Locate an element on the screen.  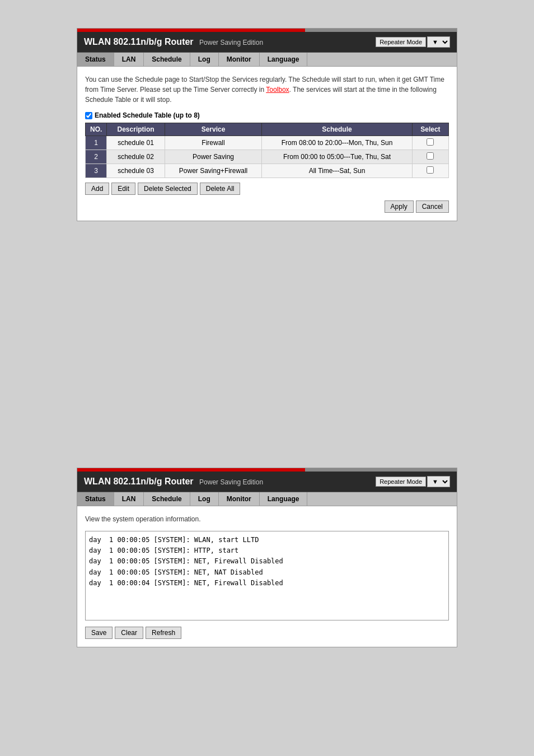
cell-schedule: From 00:00 to 05:00---Tue, Thu, Sat is located at coordinates (337, 157).